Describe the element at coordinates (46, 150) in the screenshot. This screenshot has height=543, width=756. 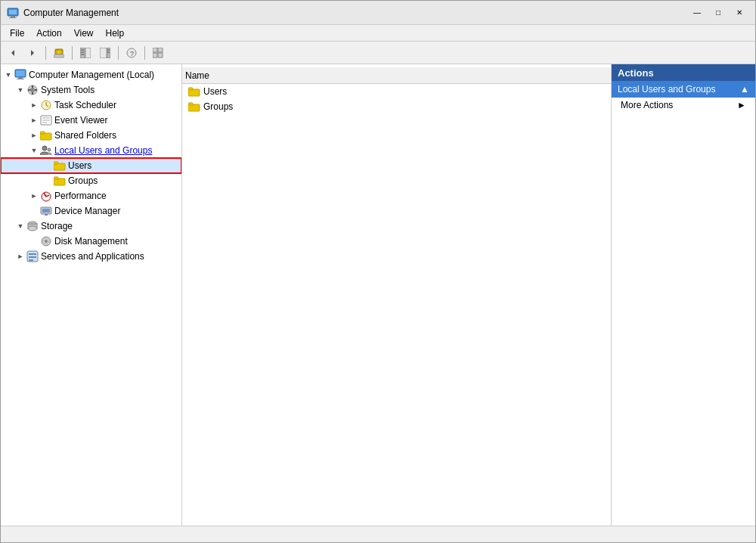
I see `local-users-icon` at that location.